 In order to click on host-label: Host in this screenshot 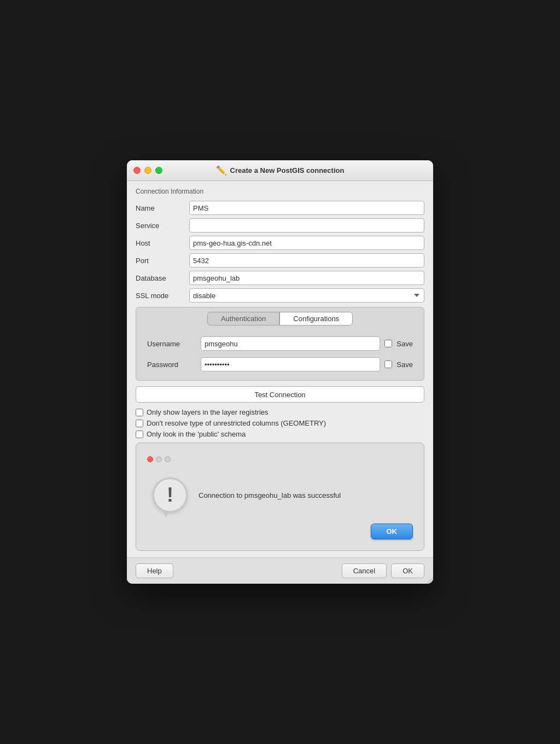, I will do `click(160, 243)`.